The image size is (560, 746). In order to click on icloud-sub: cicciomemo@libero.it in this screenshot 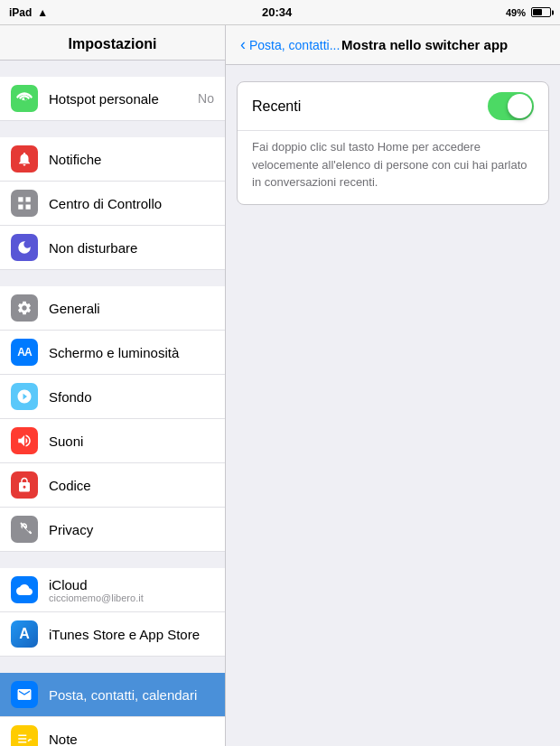, I will do `click(132, 598)`.